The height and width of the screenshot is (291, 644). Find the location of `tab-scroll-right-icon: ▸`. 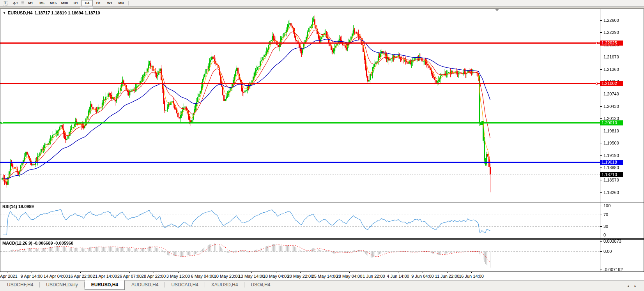

tab-scroll-right-icon: ▸ is located at coordinates (638, 286).